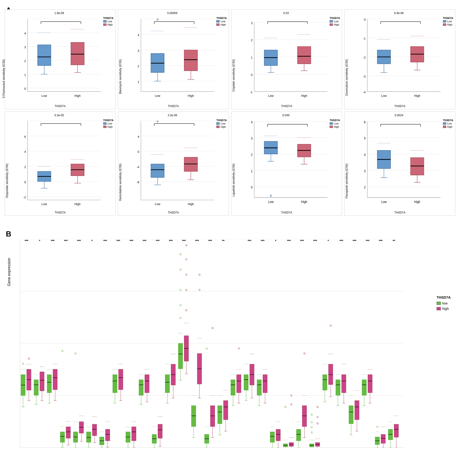  I want to click on plot-doxo: 6.9e-06 Doxorubicin sensitivity (IC50) T…, so click(400, 59).